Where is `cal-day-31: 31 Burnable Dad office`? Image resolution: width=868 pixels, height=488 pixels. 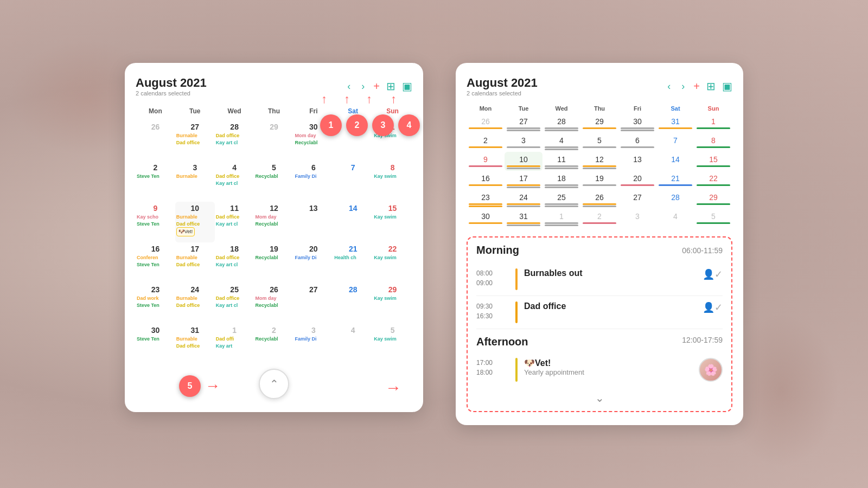 cal-day-31: 31 Burnable Dad office is located at coordinates (195, 344).